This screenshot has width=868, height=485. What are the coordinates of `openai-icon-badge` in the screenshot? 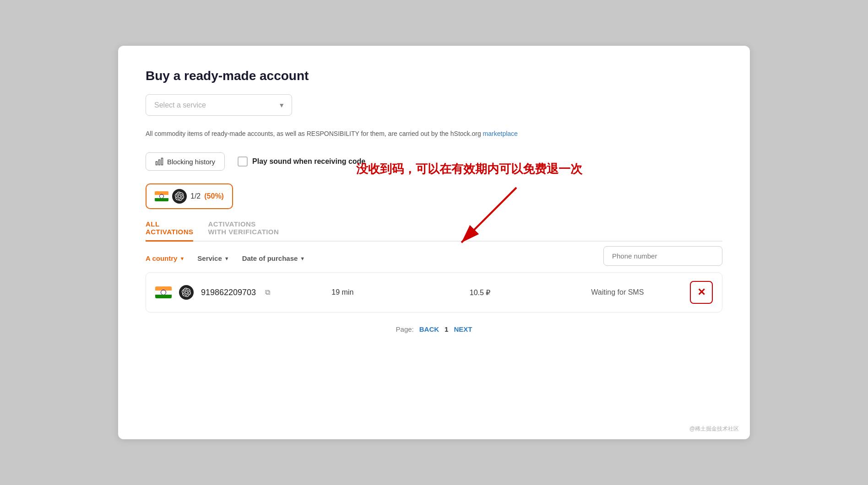 It's located at (179, 196).